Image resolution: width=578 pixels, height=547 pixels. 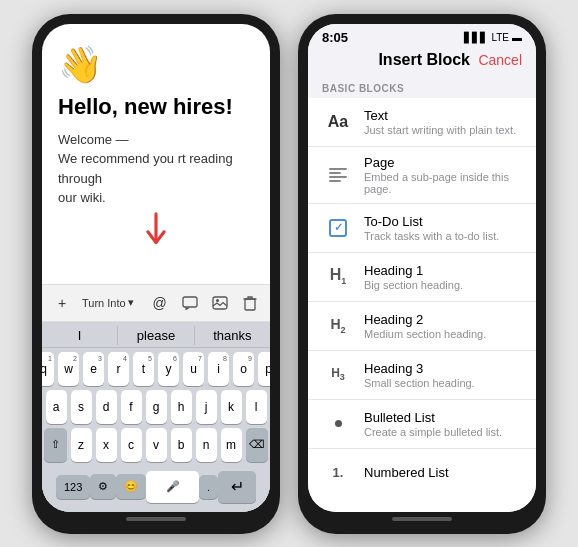 What do you see at coordinates (250, 303) in the screenshot?
I see `delete-button` at bounding box center [250, 303].